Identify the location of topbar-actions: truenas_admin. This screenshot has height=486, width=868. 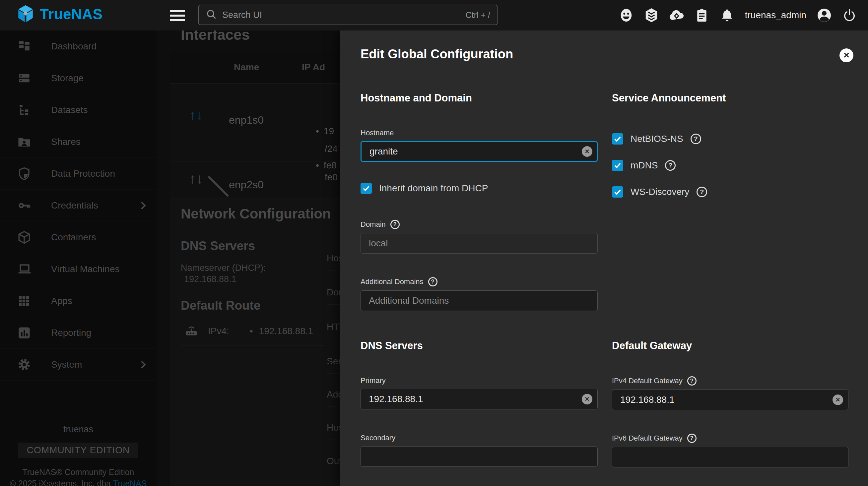
(738, 15).